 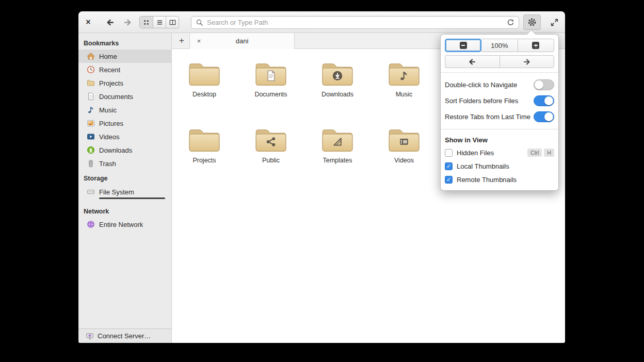 I want to click on sidebar-item-label: Entire Network, so click(x=121, y=225).